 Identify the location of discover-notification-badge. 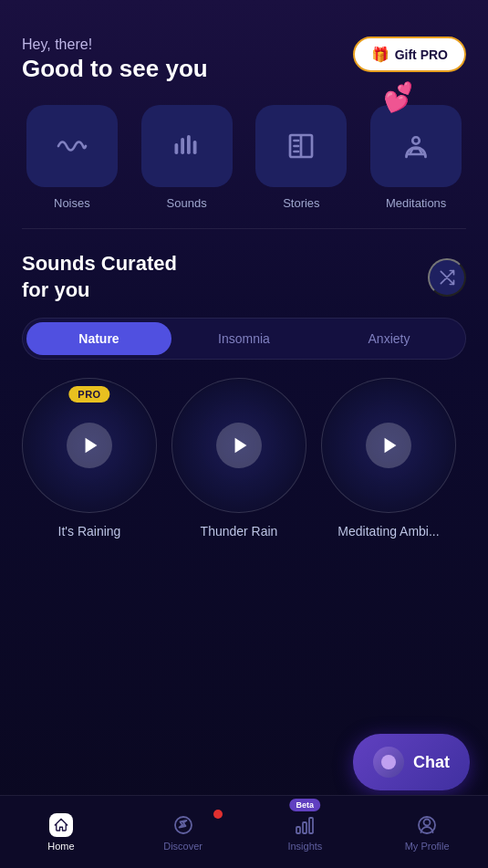
(218, 814).